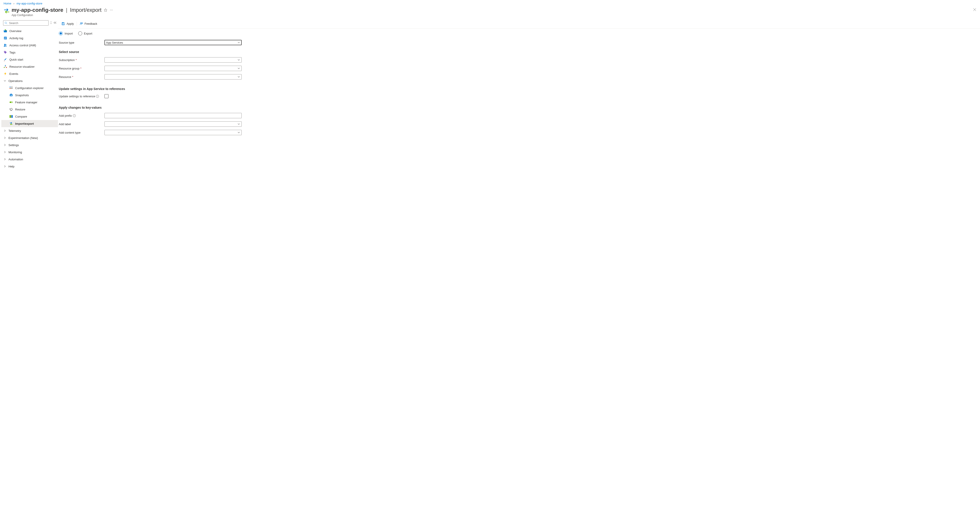 The image size is (980, 520). What do you see at coordinates (30, 131) in the screenshot?
I see `sidebar-group-telemetry: Telemetry` at bounding box center [30, 131].